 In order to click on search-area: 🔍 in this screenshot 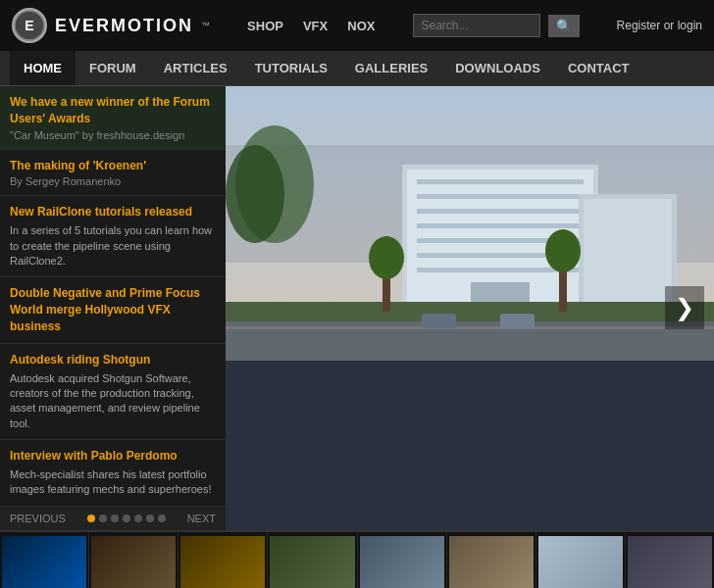, I will do `click(496, 25)`.